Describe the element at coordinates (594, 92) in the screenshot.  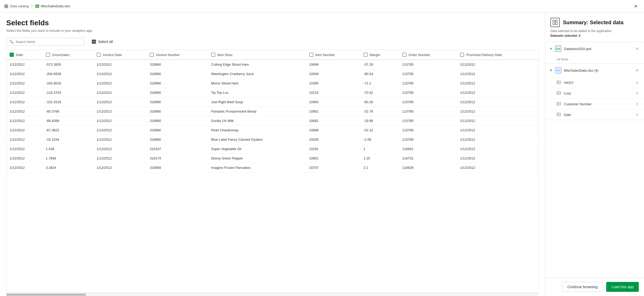
I see `dataset-section-xlsx: ▼ XLS MiscSalesData.xlsx (4) ✕ %KEY` at that location.